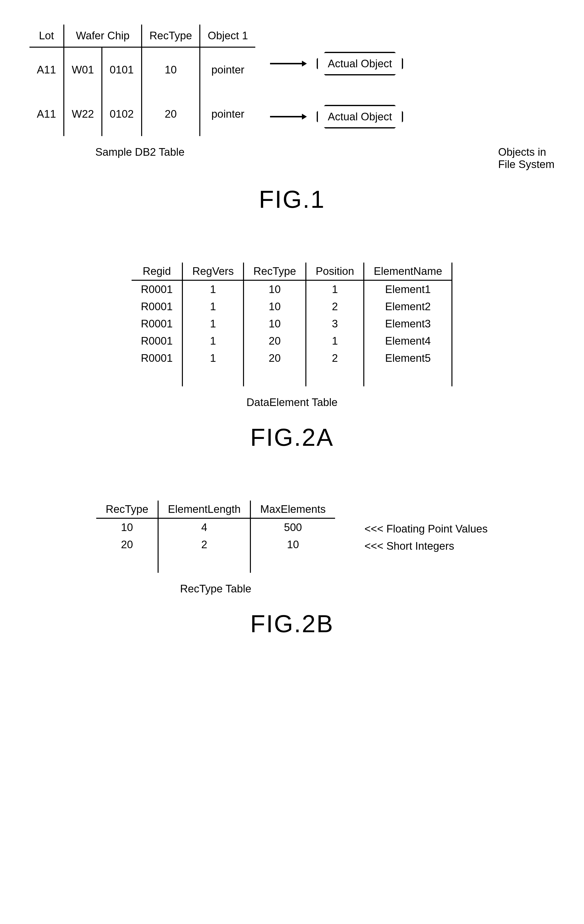 Image resolution: width=584 pixels, height=924 pixels. Describe the element at coordinates (103, 36) in the screenshot. I see `fig1-hdr-wafer-chip: Wafer Chip` at that location.